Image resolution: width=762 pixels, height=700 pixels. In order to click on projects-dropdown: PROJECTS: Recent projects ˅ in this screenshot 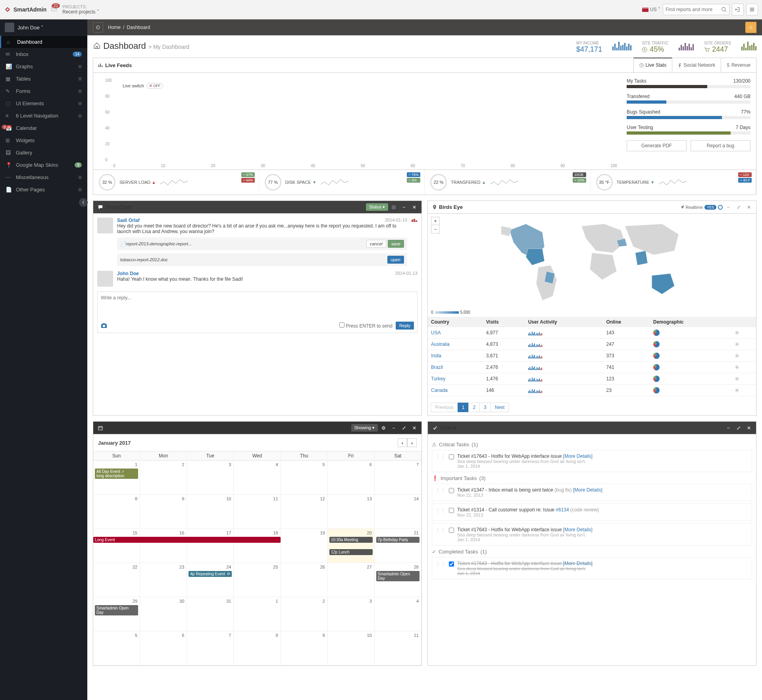, I will do `click(81, 10)`.